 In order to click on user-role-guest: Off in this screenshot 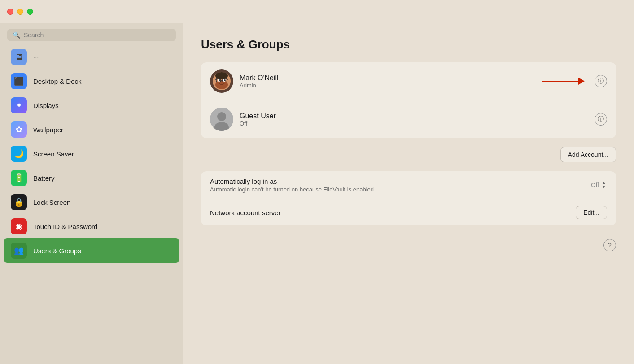, I will do `click(417, 124)`.